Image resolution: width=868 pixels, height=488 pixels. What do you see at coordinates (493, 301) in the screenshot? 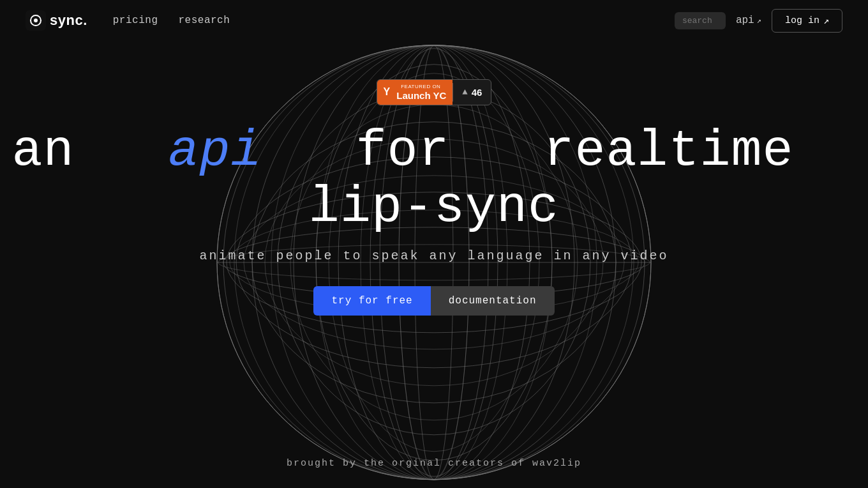
I see `documentation-button: documentation` at bounding box center [493, 301].